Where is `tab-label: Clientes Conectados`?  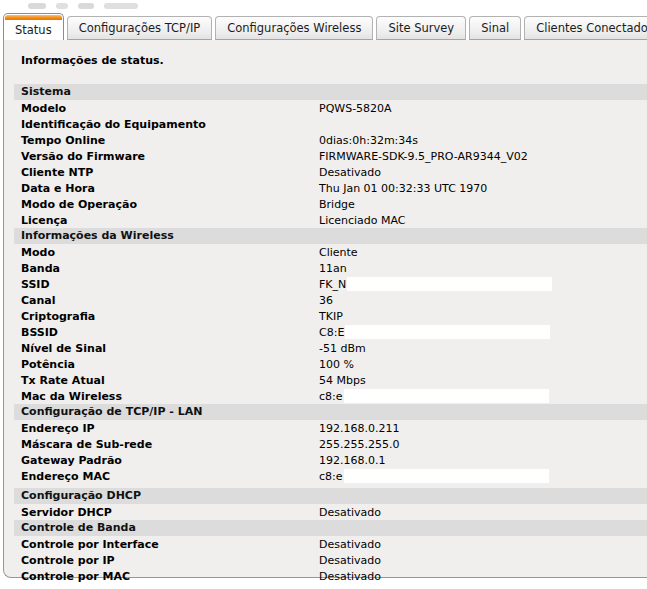 tab-label: Clientes Conectados is located at coordinates (592, 28).